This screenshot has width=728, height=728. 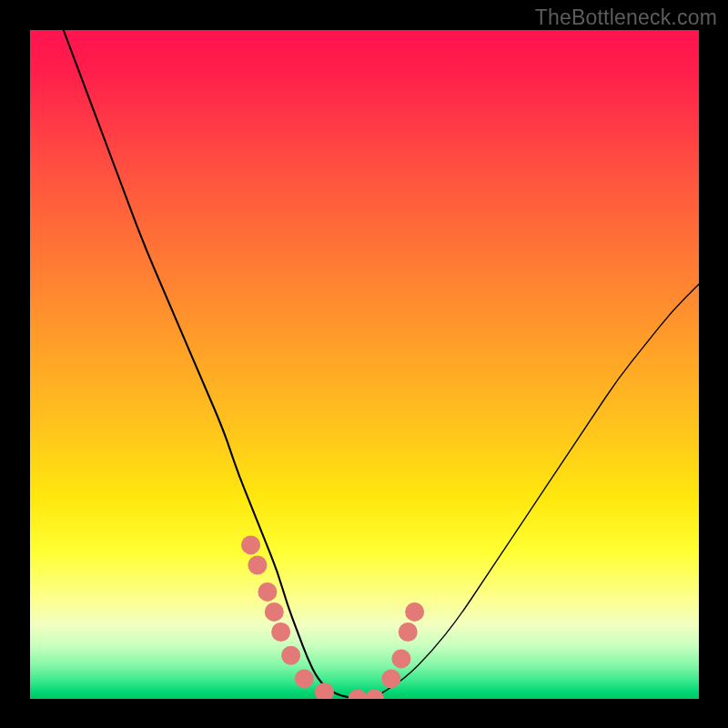 What do you see at coordinates (333, 617) in the screenshot?
I see `highlight-dots` at bounding box center [333, 617].